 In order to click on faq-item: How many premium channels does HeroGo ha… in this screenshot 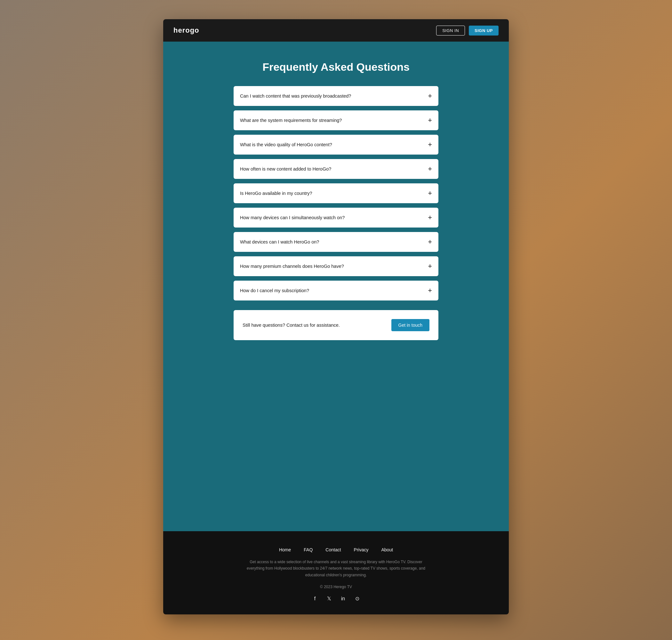, I will do `click(336, 266)`.